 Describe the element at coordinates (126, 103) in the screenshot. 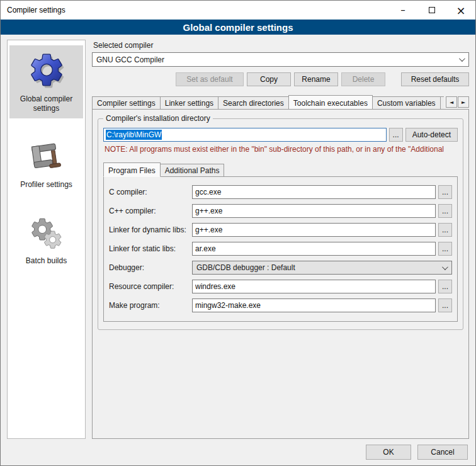

I see `tab-compiler-settings: Compiler settings` at that location.